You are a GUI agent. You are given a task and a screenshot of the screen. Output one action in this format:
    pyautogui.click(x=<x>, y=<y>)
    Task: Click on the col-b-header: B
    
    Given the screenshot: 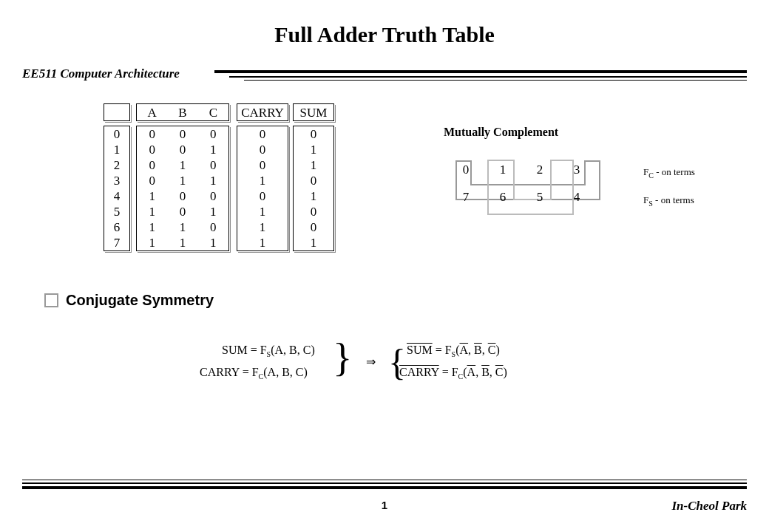 What is the action you would take?
    pyautogui.click(x=182, y=113)
    